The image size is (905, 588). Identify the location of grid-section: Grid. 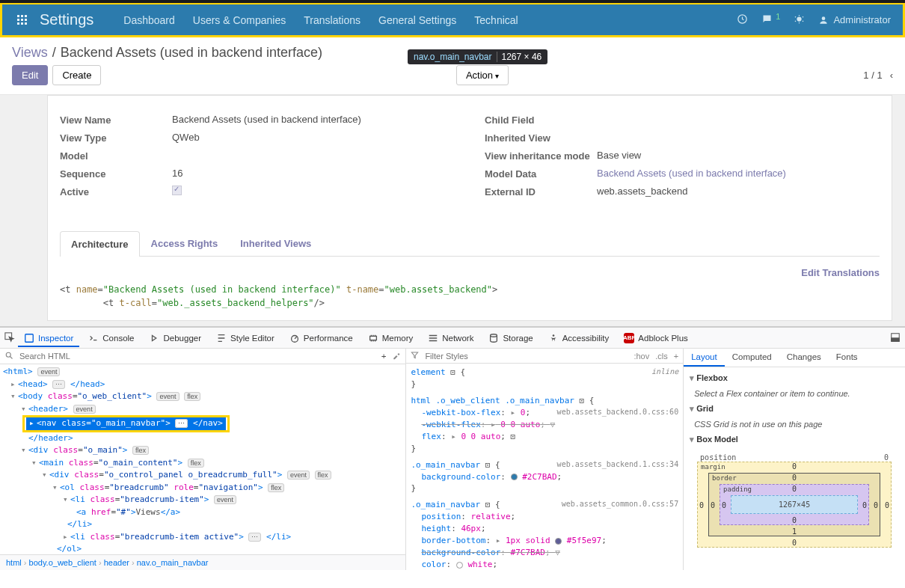
(794, 408).